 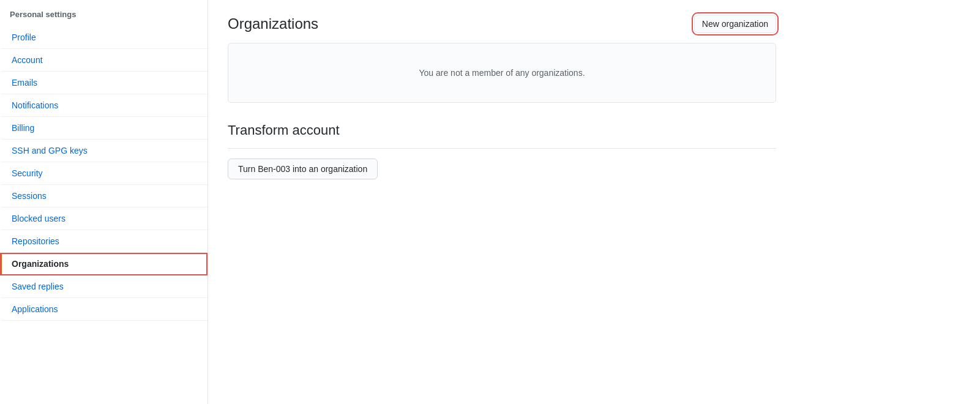 What do you see at coordinates (302, 169) in the screenshot?
I see `transform-account-button: Turn Ben-003 into an organization` at bounding box center [302, 169].